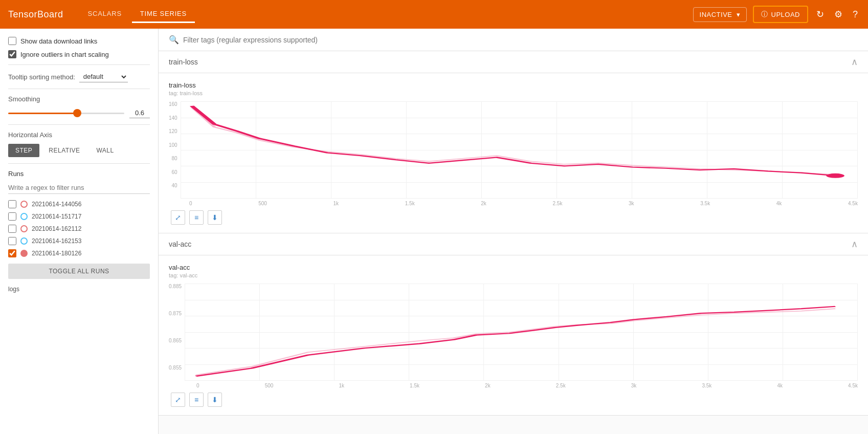  I want to click on ignore-outliers-row: Ignore outliers in chart scaling, so click(79, 54).